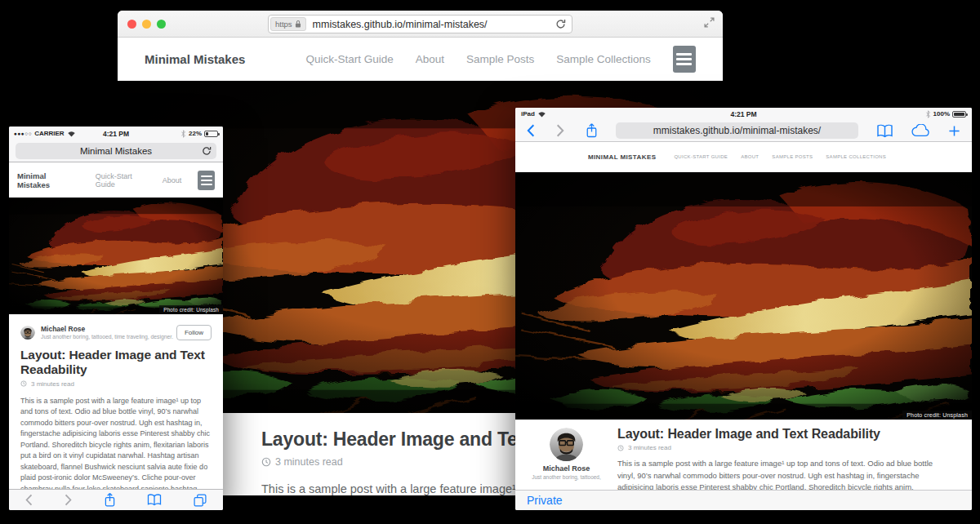  What do you see at coordinates (162, 24) in the screenshot?
I see `zoom-window-button` at bounding box center [162, 24].